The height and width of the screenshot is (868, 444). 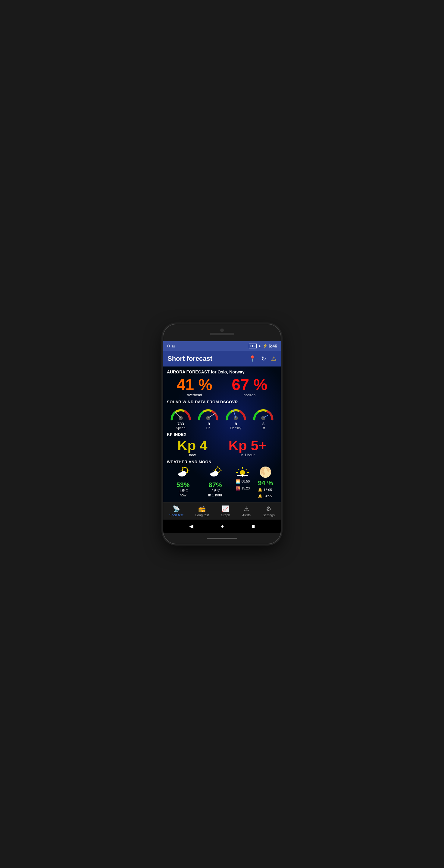 What do you see at coordinates (202, 509) in the screenshot?
I see `long-fcst-icon: 📻` at bounding box center [202, 509].